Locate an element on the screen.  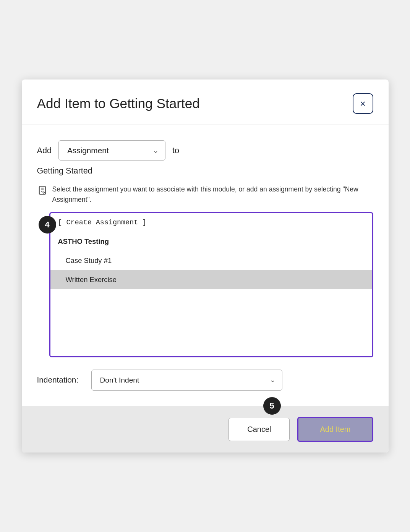
add-type-row: Add Assignment Page Quiz Discussion File… is located at coordinates (205, 151).